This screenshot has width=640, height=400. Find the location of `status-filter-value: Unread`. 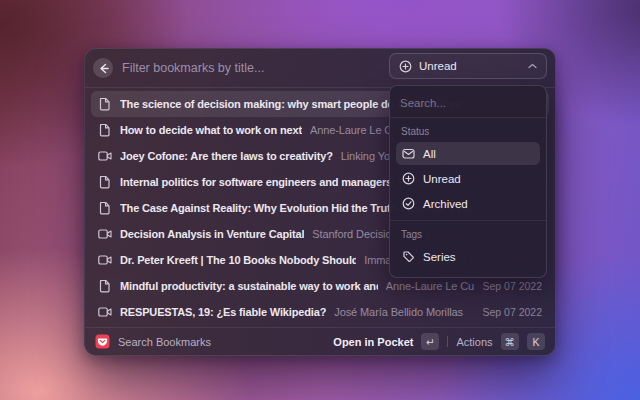

status-filter-value: Unread is located at coordinates (438, 66).